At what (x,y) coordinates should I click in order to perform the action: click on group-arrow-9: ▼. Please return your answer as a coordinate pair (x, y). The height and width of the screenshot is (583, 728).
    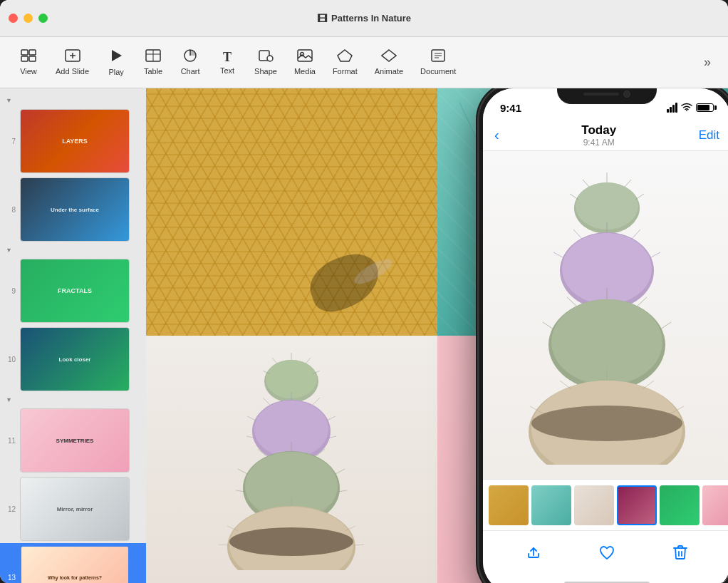
    Looking at the image, I should click on (9, 250).